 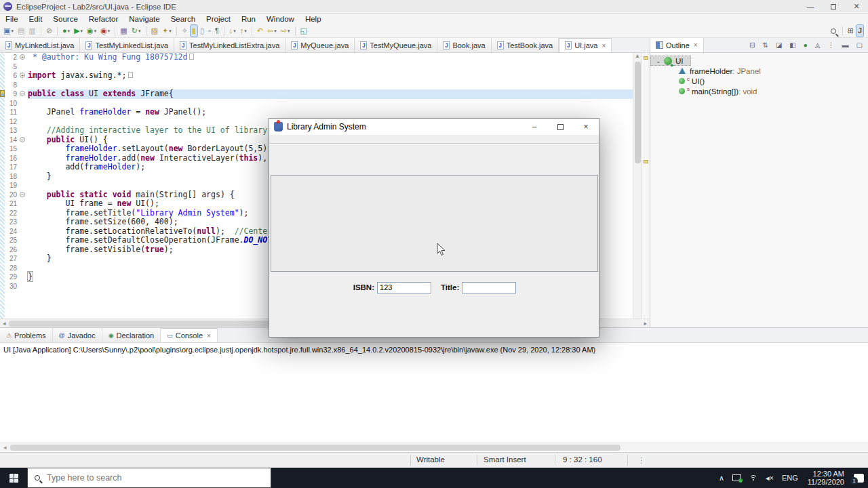 What do you see at coordinates (677, 45) in the screenshot?
I see `tab-outline: Outline ×` at bounding box center [677, 45].